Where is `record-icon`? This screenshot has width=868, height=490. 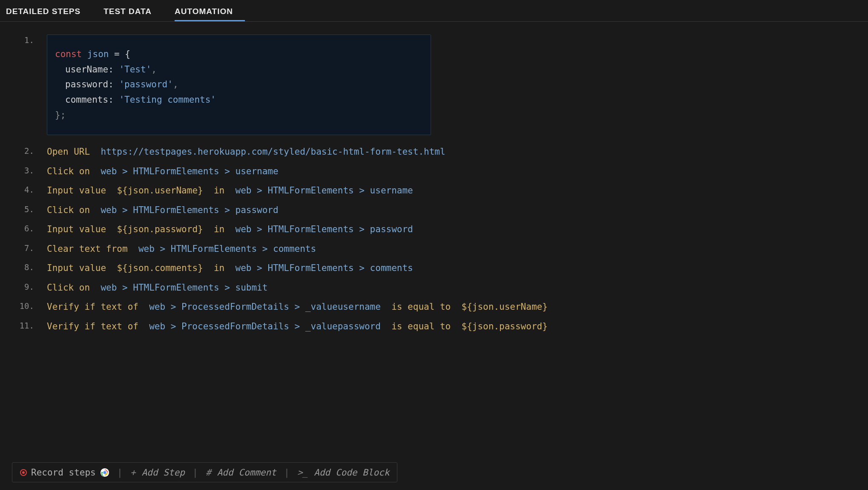
record-icon is located at coordinates (23, 473).